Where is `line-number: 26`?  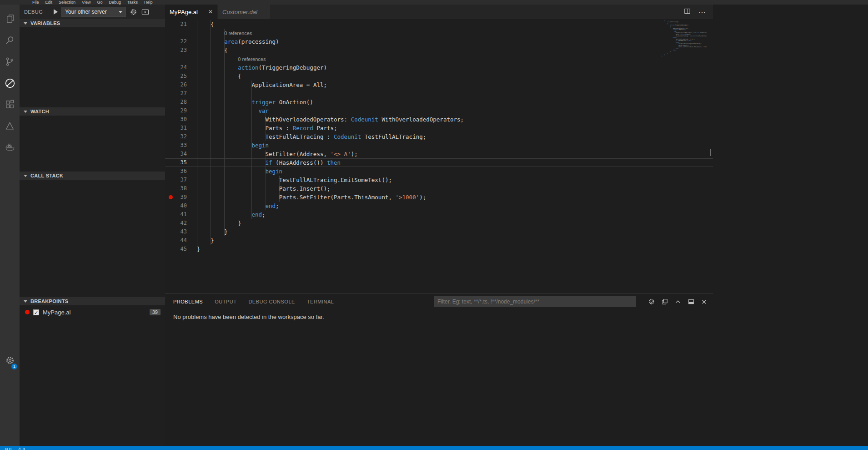
line-number: 26 is located at coordinates (181, 85).